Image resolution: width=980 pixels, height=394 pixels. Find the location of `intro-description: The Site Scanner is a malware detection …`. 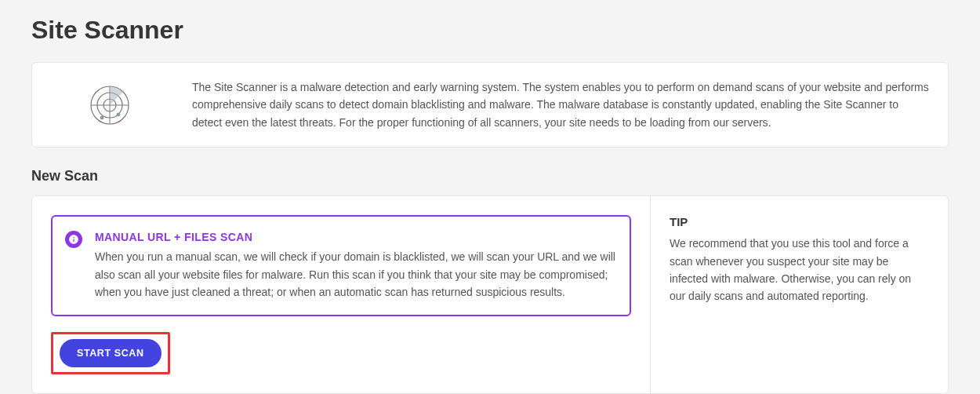

intro-description: The Site Scanner is a malware detection … is located at coordinates (561, 105).